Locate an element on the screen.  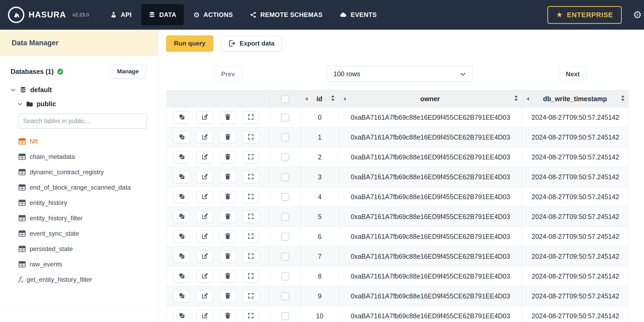
nav-item-events: EVENTS is located at coordinates (358, 15).